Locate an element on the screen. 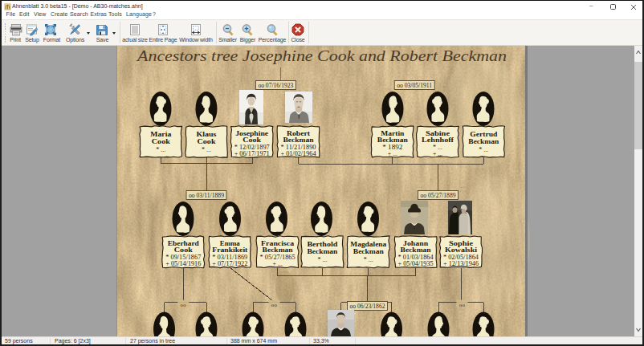  svg-text:Ancestors tree Josephine Cook: Ancestors tree Josephine Cook and Robert… is located at coordinates (321, 56).